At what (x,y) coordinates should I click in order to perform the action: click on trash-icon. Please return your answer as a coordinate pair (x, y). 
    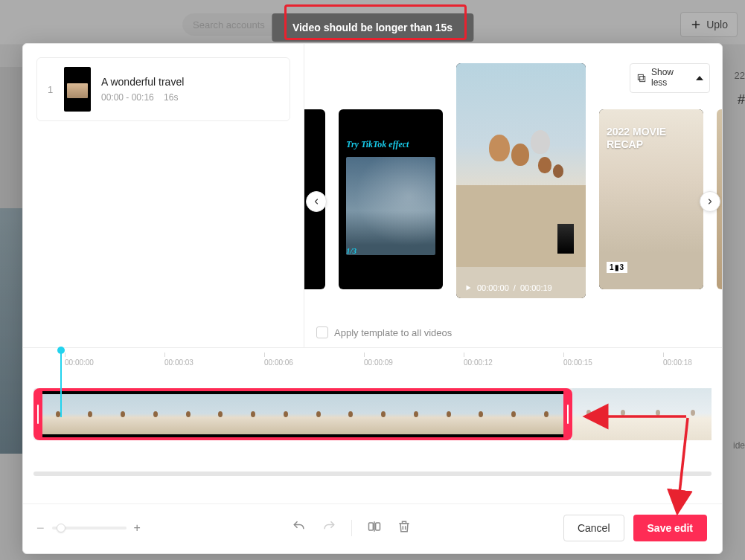
    Looking at the image, I should click on (404, 527).